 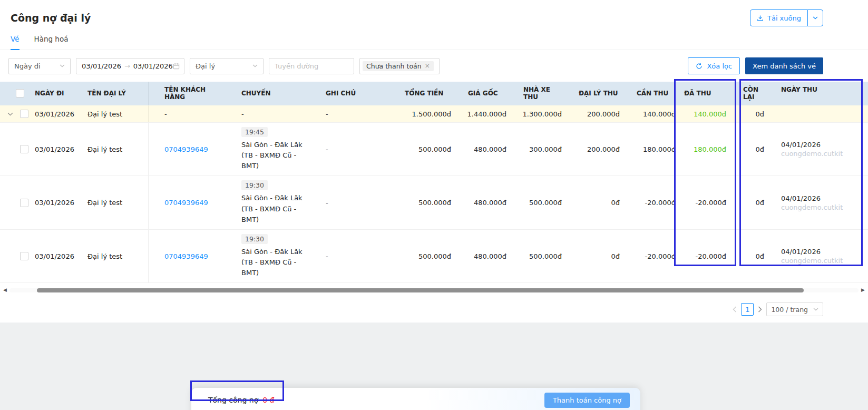 I want to click on debt-summary-footer: Tổng công nợ 0 đ Thanh toán công nợ, so click(x=416, y=399).